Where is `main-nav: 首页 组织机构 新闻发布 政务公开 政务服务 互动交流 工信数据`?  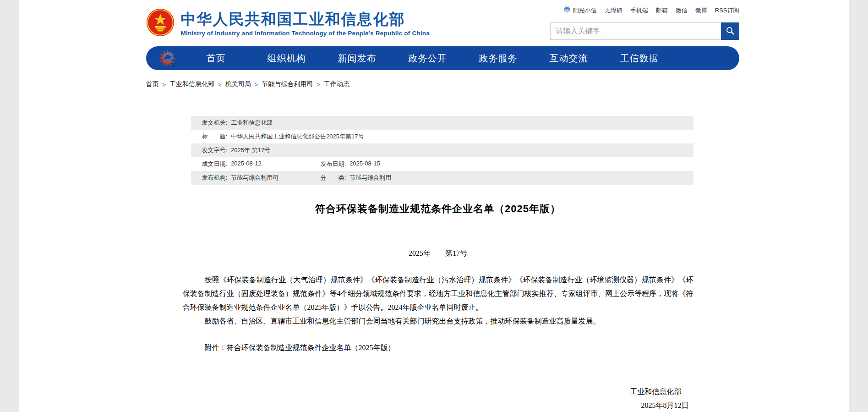
main-nav: 首页 组织机构 新闻发布 政务公开 政务服务 互动交流 工信数据 is located at coordinates (442, 58).